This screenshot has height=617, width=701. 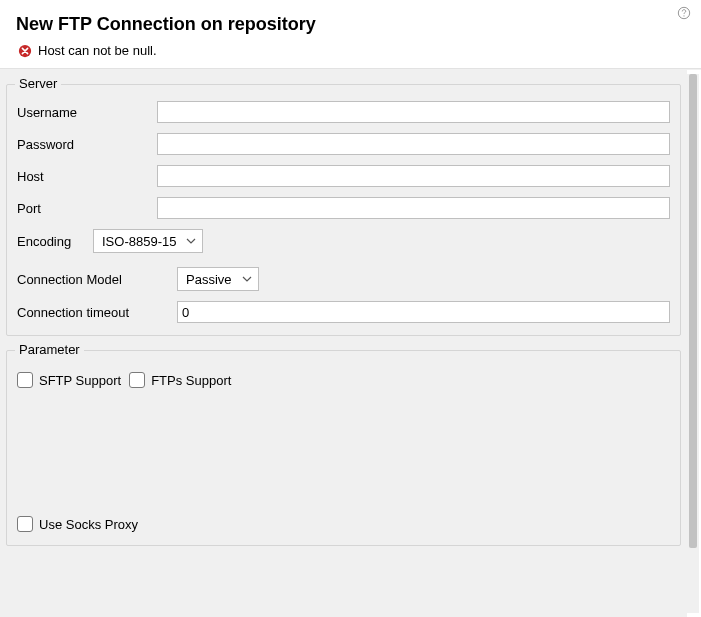 What do you see at coordinates (180, 380) in the screenshot?
I see `ftps-support-checkbox: FTPs Support` at bounding box center [180, 380].